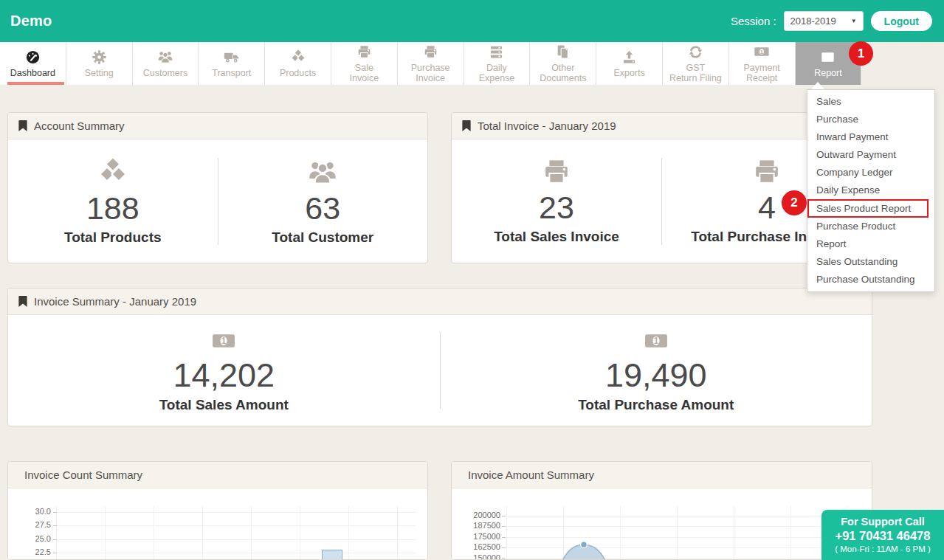  I want to click on tab-other-documents: Other Documents, so click(563, 63).